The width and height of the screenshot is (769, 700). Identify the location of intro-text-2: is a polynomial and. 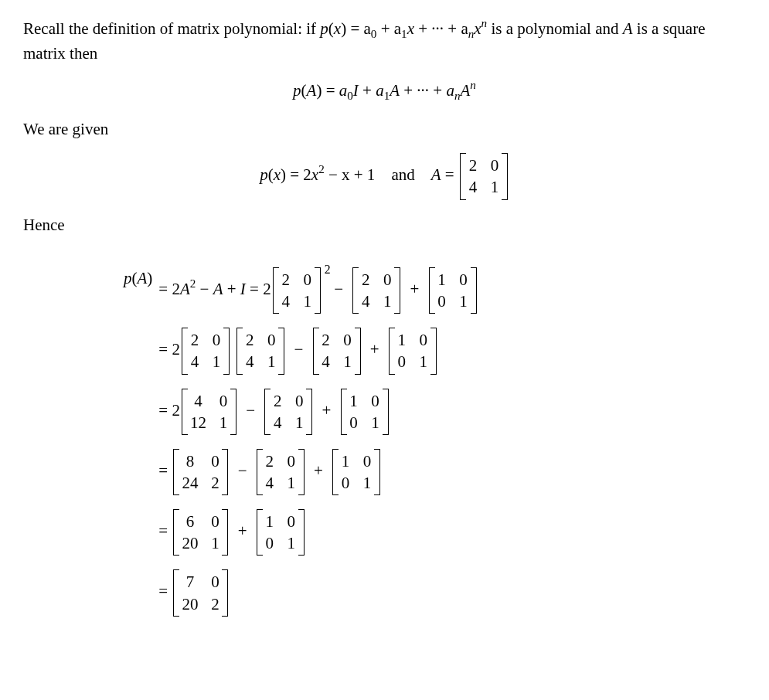
(556, 29).